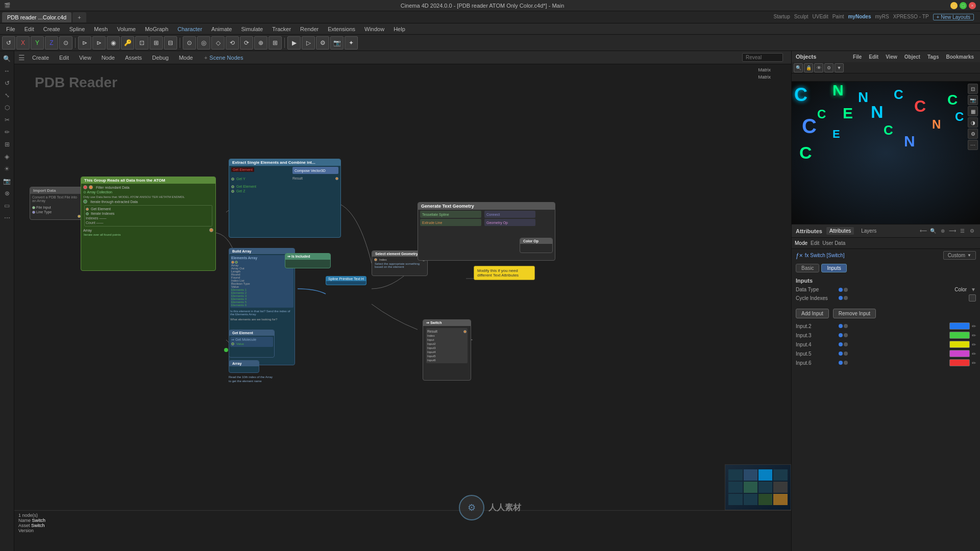  What do you see at coordinates (282, 29) in the screenshot?
I see `menu-tracker: Tracker` at bounding box center [282, 29].